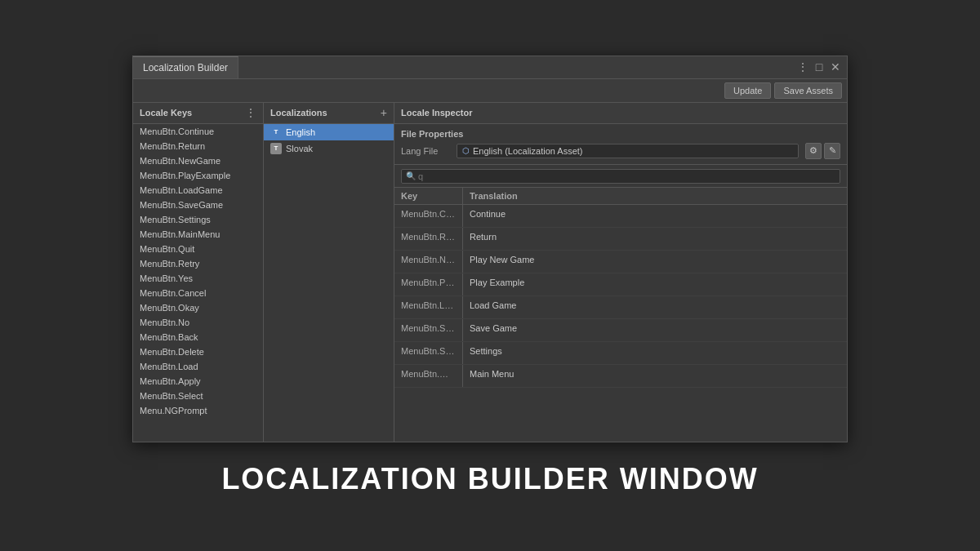 This screenshot has height=551, width=980. What do you see at coordinates (328, 149) in the screenshot?
I see `localization-item: TSlovak` at bounding box center [328, 149].